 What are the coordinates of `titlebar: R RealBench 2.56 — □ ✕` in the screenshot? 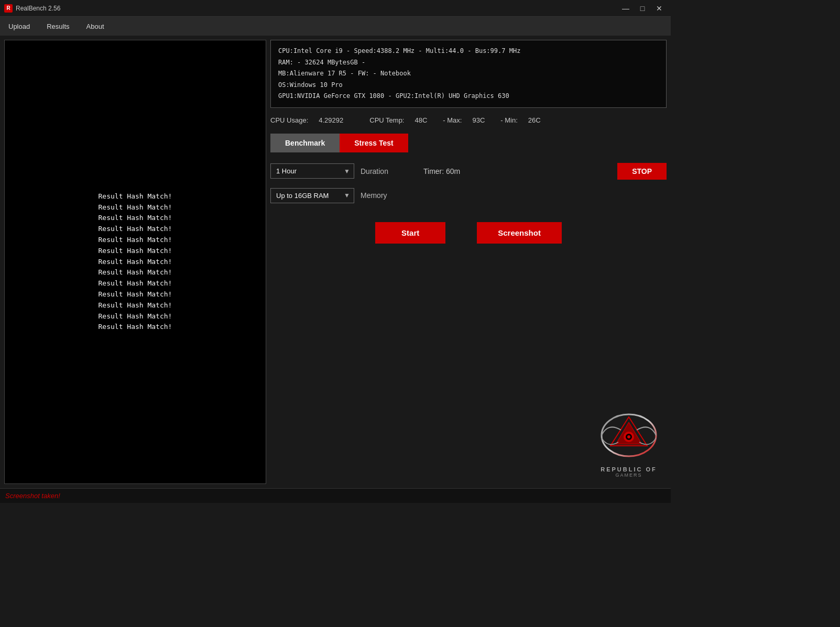 It's located at (335, 8).